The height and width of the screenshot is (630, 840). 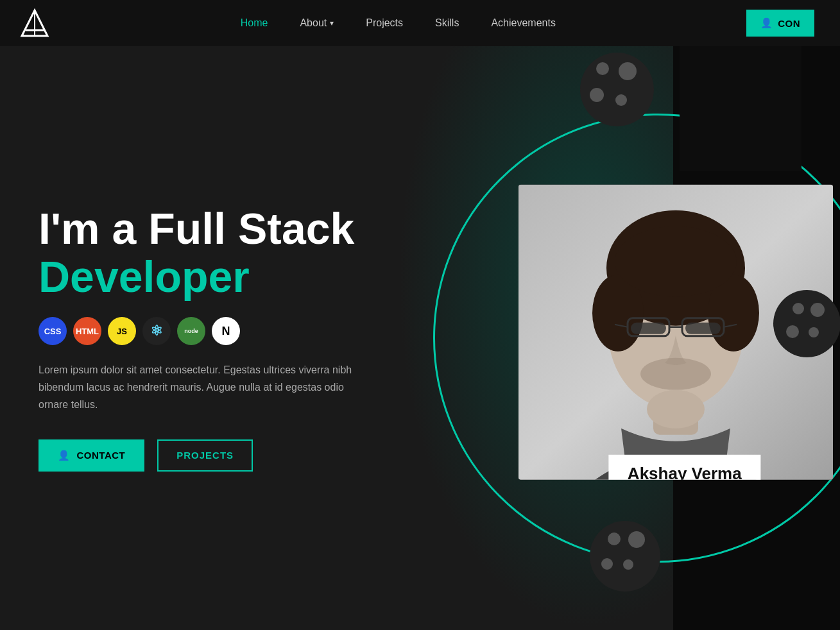 I want to click on html5-icon: HTML, so click(x=87, y=331).